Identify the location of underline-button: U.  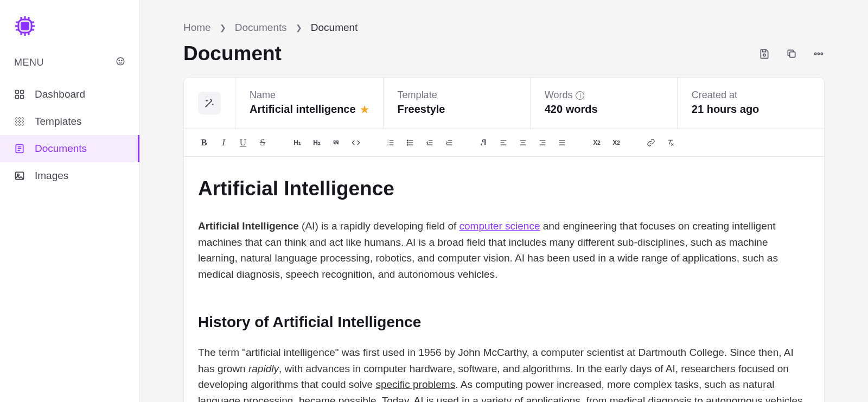
(243, 143).